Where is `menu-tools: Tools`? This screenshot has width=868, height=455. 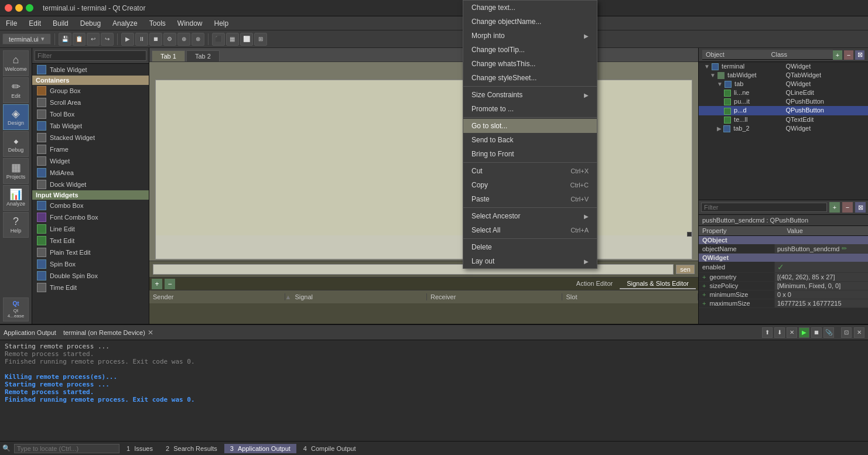
menu-tools: Tools is located at coordinates (158, 23).